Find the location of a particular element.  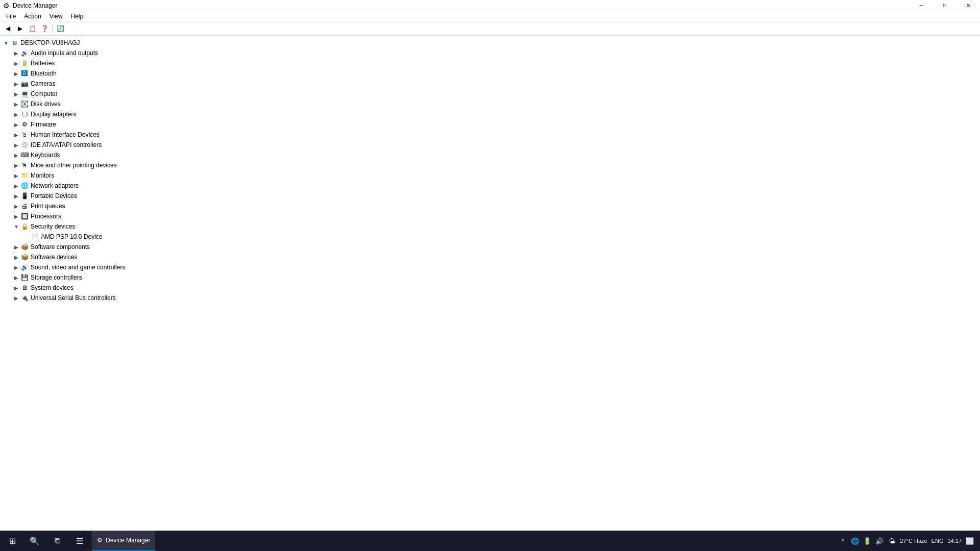

taskbar-app-icon: ⚙ is located at coordinates (100, 540).